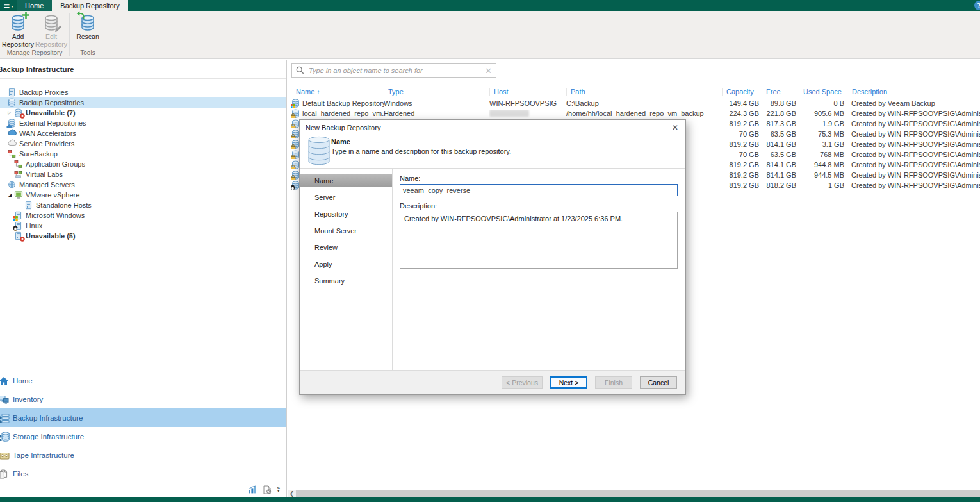 The image size is (980, 502). Describe the element at coordinates (346, 231) in the screenshot. I see `wizard-step-mount-server: Mount Server` at that location.